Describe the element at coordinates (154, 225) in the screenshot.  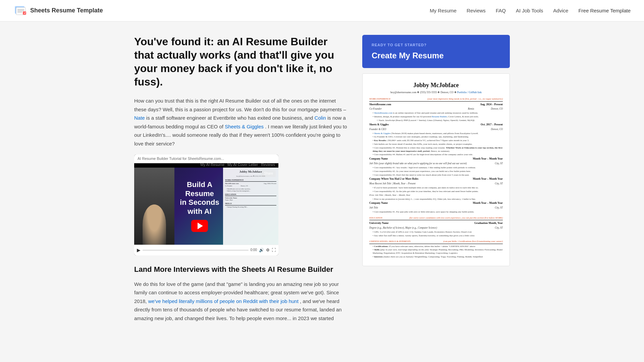
I see `person-silhouette` at that location.